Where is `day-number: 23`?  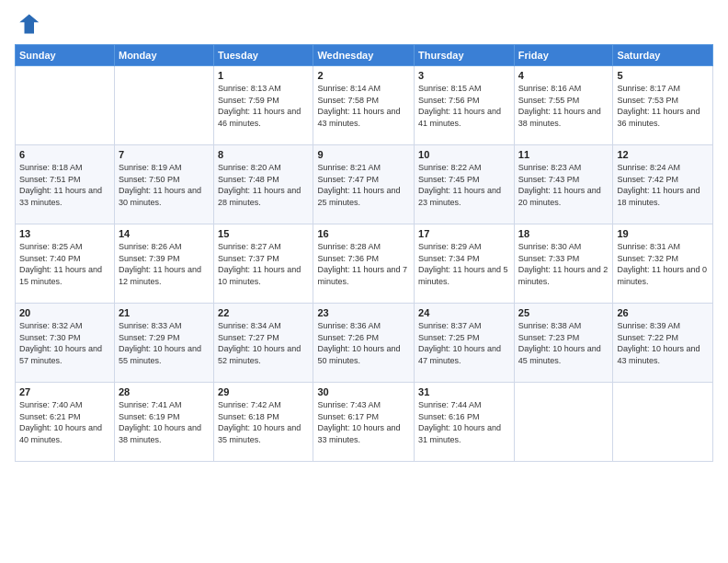 day-number: 23 is located at coordinates (364, 313).